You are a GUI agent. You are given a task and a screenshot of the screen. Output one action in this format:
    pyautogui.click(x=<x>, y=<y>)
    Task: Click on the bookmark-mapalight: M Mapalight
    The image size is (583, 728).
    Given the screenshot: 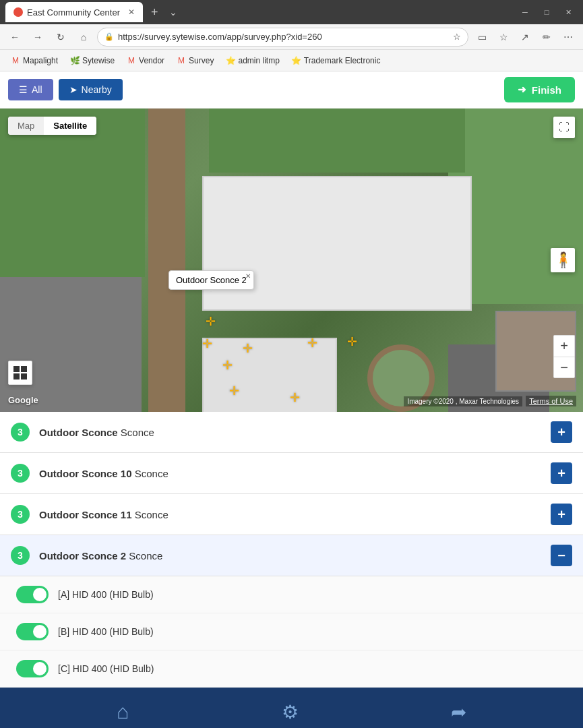 What is the action you would take?
    pyautogui.click(x=34, y=61)
    